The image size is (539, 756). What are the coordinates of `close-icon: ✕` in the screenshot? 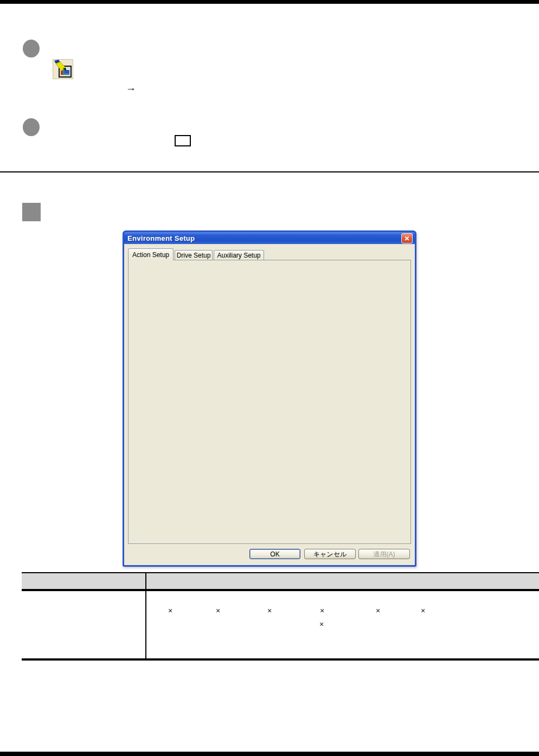 It's located at (407, 239).